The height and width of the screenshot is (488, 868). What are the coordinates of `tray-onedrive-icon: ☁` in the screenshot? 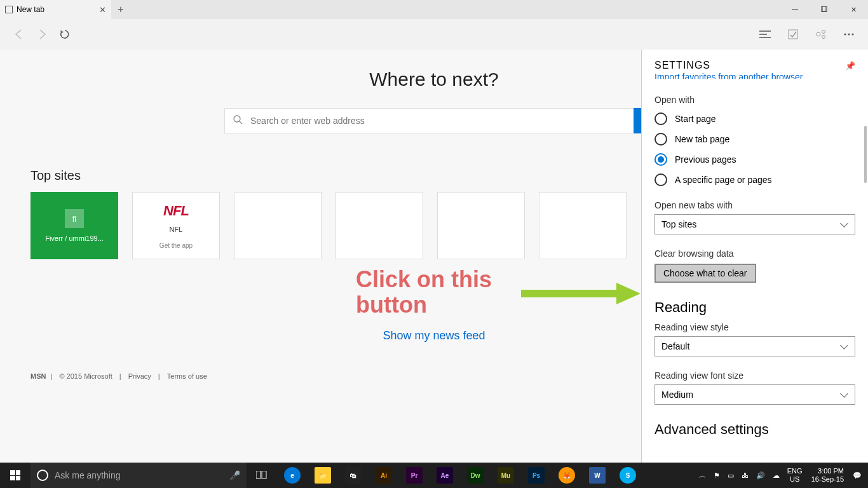 It's located at (776, 475).